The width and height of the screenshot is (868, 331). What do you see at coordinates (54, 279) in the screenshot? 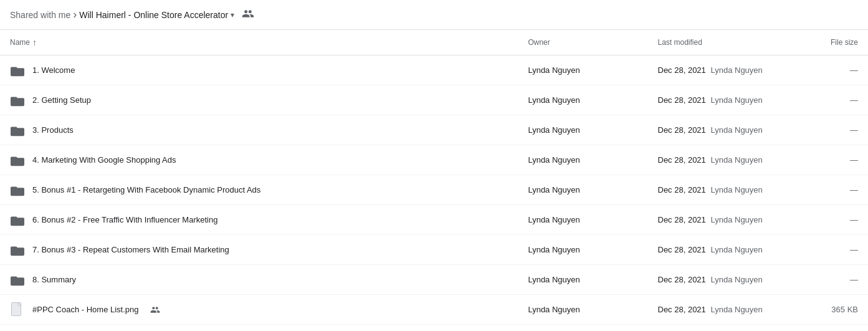
I see `file-name: 8. Summary` at bounding box center [54, 279].